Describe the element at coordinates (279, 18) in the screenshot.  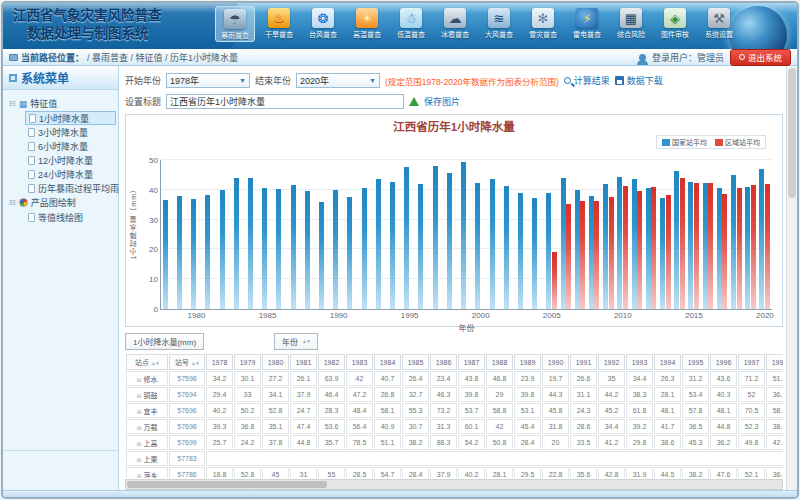
I see `drought-icon: ♨` at that location.